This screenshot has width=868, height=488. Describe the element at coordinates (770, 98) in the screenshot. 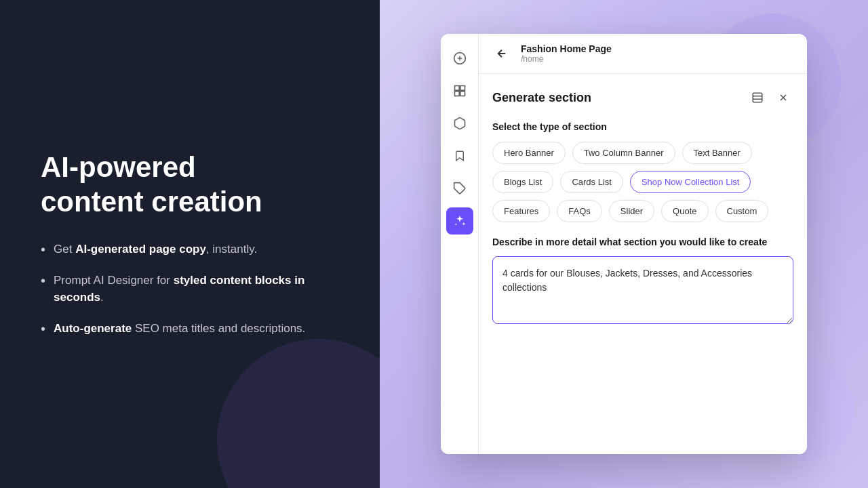

I see `panel-actions` at that location.